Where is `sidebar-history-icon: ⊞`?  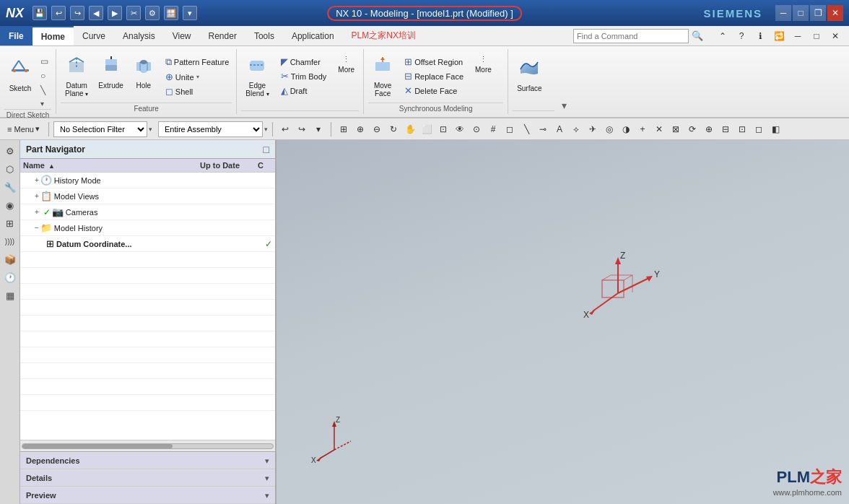 sidebar-history-icon: ⊞ is located at coordinates (10, 223).